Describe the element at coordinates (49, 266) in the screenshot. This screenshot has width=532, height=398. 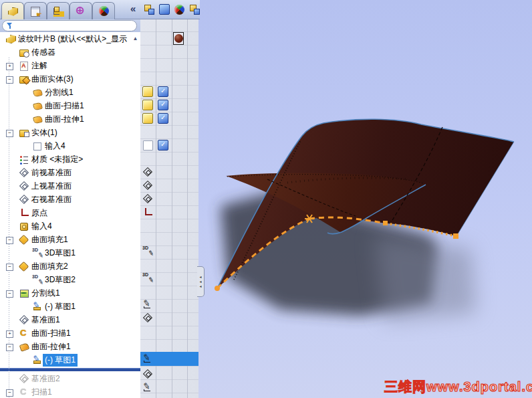
I see `tree-item-label: 曲面填充2` at that location.